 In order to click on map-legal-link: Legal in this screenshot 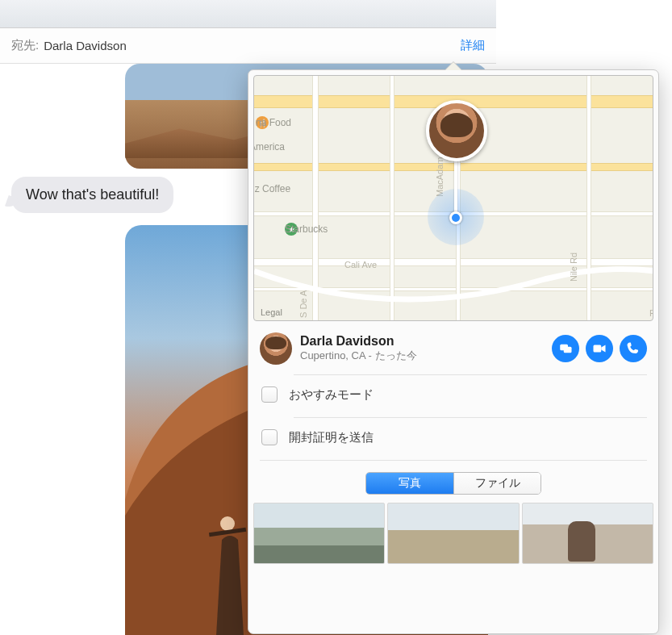, I will do `click(271, 312)`.